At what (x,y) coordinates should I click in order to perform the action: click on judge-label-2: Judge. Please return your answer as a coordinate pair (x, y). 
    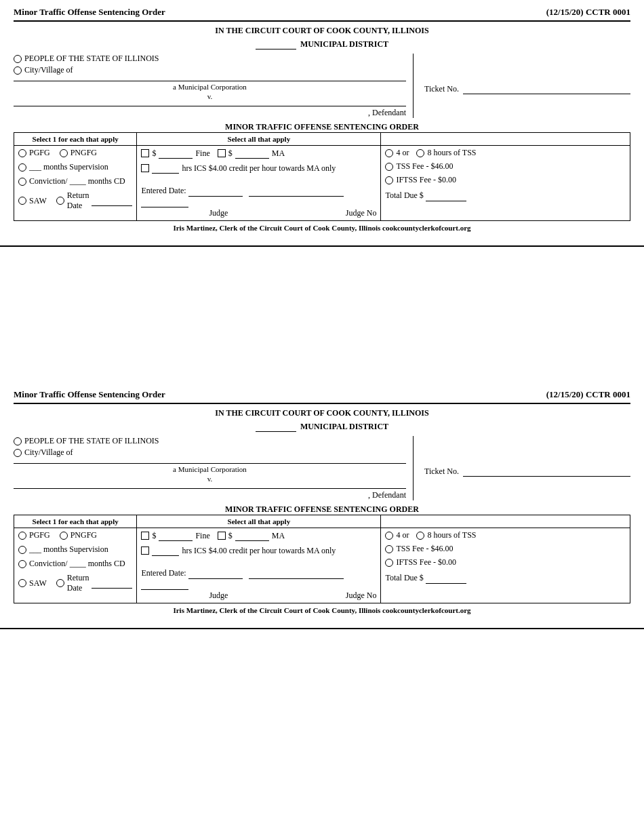
    Looking at the image, I should click on (218, 595).